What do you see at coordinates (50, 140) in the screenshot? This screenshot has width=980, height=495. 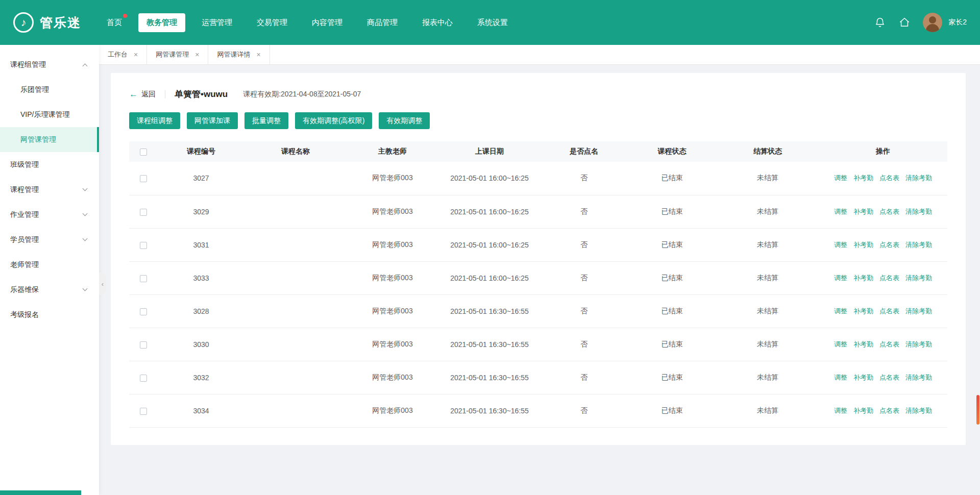 I see `sidebar-item-online-course-mgmt: 网管课管理` at bounding box center [50, 140].